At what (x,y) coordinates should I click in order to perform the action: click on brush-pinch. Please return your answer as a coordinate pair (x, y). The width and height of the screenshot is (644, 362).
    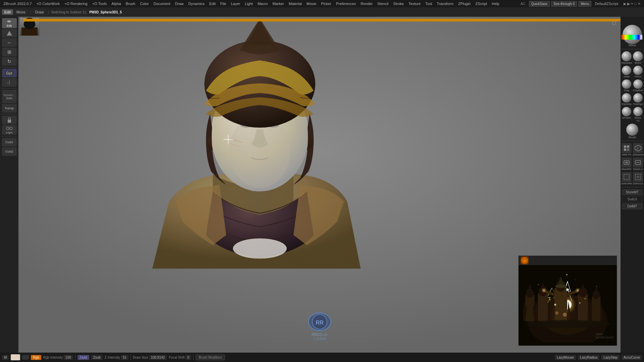
    Looking at the image, I should click on (638, 70).